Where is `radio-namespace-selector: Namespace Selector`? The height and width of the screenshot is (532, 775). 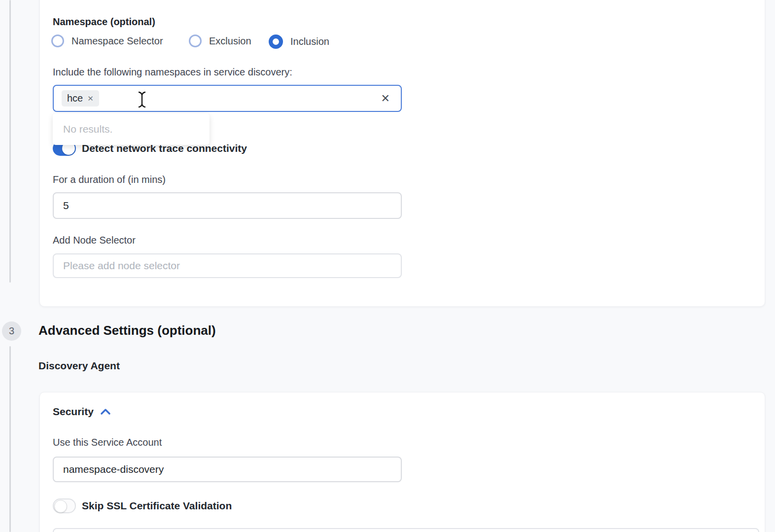
radio-namespace-selector: Namespace Selector is located at coordinates (107, 41).